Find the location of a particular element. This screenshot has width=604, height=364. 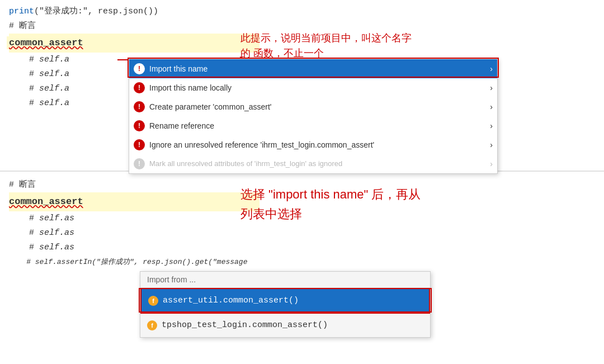

print-line: print("登录成功:", resp.json()) is located at coordinates (134, 12).